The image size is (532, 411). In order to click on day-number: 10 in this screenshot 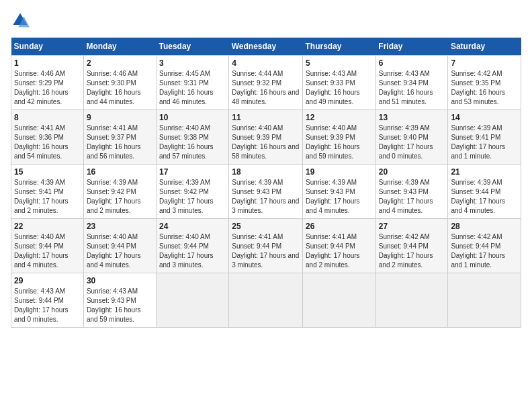, I will do `click(192, 118)`.